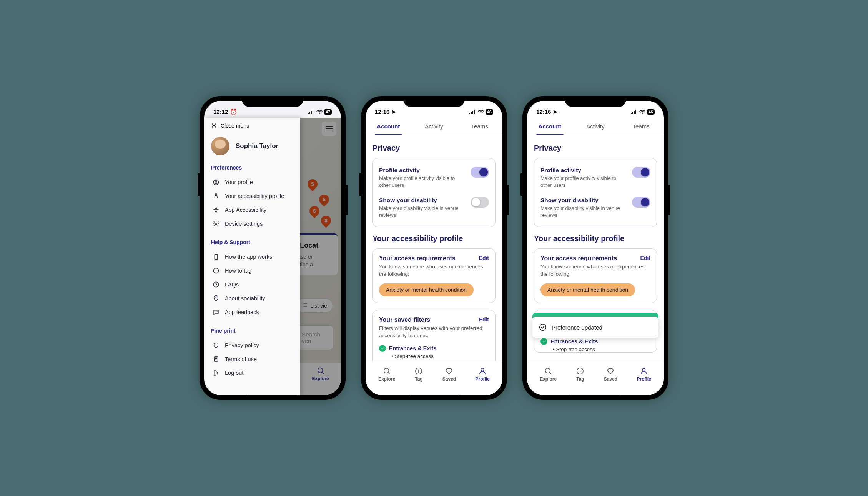 The image size is (868, 496). I want to click on alarm-icon: ⏰, so click(234, 112).